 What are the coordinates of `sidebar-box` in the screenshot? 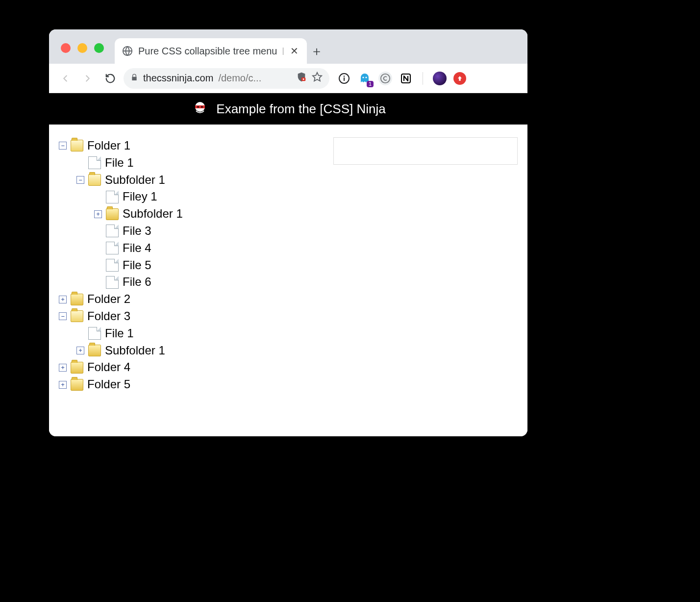 It's located at (425, 151).